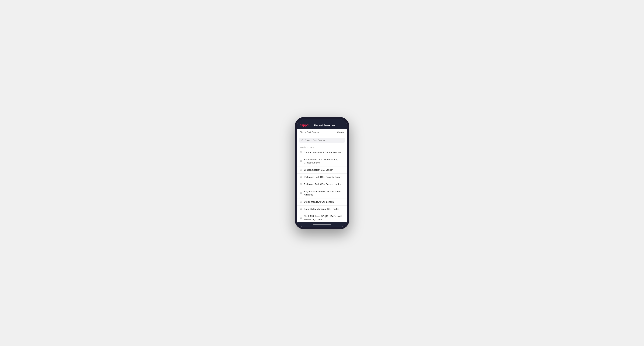  What do you see at coordinates (324, 140) in the screenshot?
I see `search-input` at bounding box center [324, 140].